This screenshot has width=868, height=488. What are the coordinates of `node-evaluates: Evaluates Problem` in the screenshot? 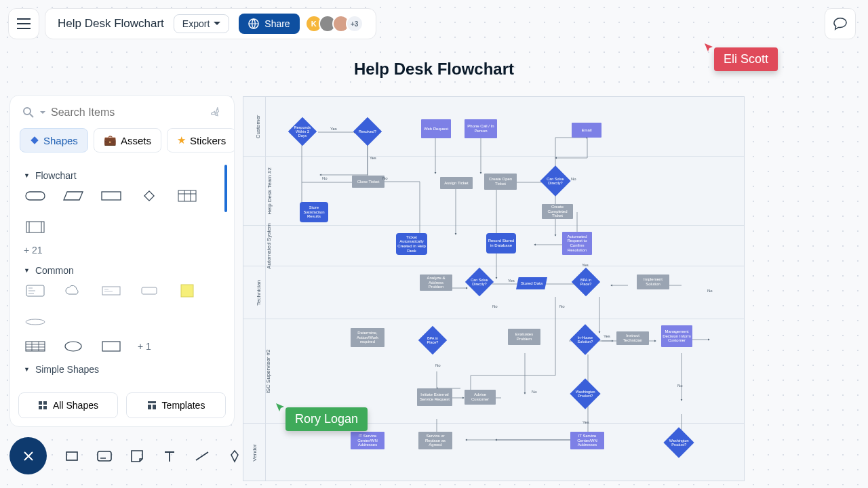 It's located at (524, 337).